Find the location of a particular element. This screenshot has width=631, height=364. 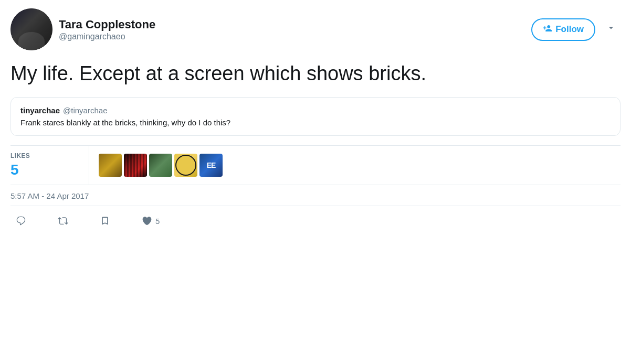

header-right: Follow is located at coordinates (576, 29).